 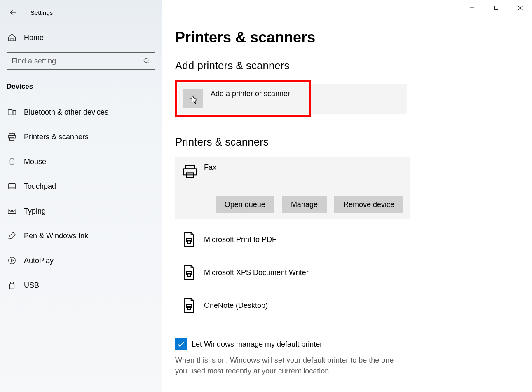 What do you see at coordinates (520, 8) in the screenshot?
I see `close-button` at bounding box center [520, 8].